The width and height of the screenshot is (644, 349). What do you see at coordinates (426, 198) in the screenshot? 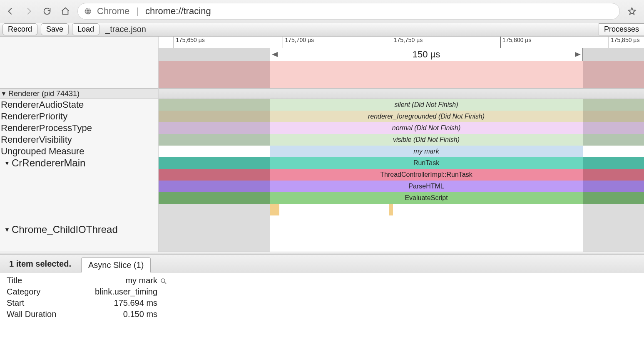
I see `trace-slice-label: EvaluateScript` at bounding box center [426, 198].